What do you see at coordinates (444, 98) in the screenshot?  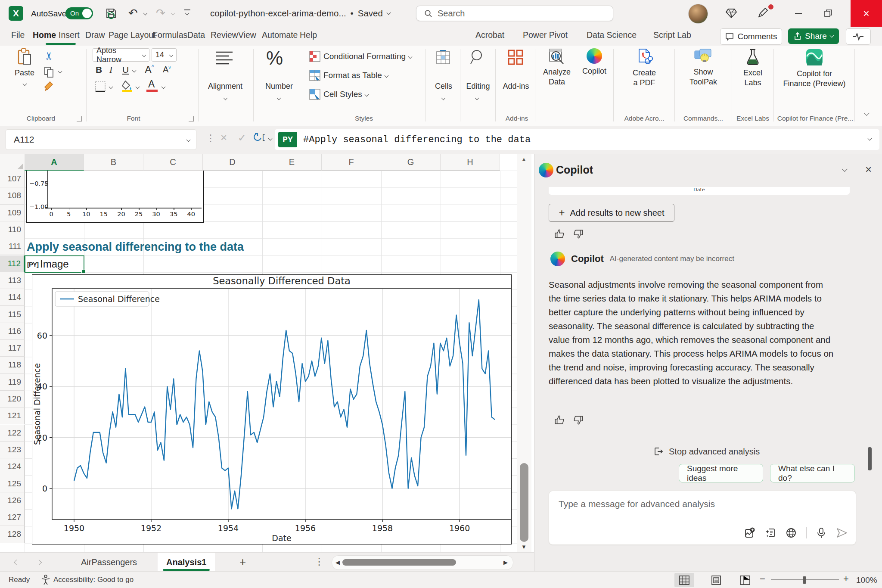 I see `cells-chevron-icon` at bounding box center [444, 98].